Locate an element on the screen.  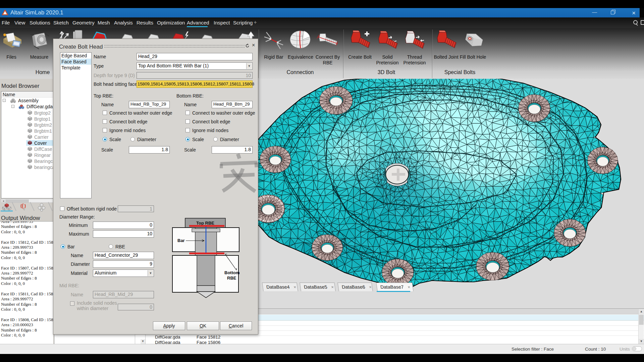
svg-text: Bar is located at coordinates (181, 241).